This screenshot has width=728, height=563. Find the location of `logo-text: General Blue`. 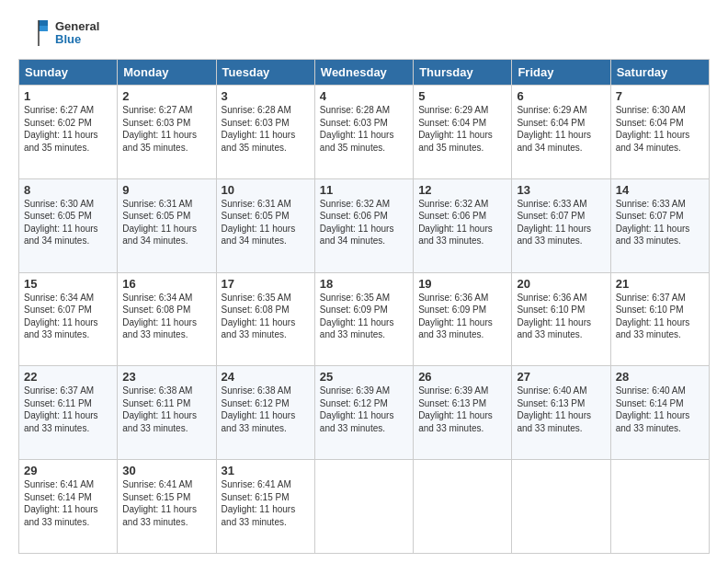

logo-text: General Blue is located at coordinates (77, 33).